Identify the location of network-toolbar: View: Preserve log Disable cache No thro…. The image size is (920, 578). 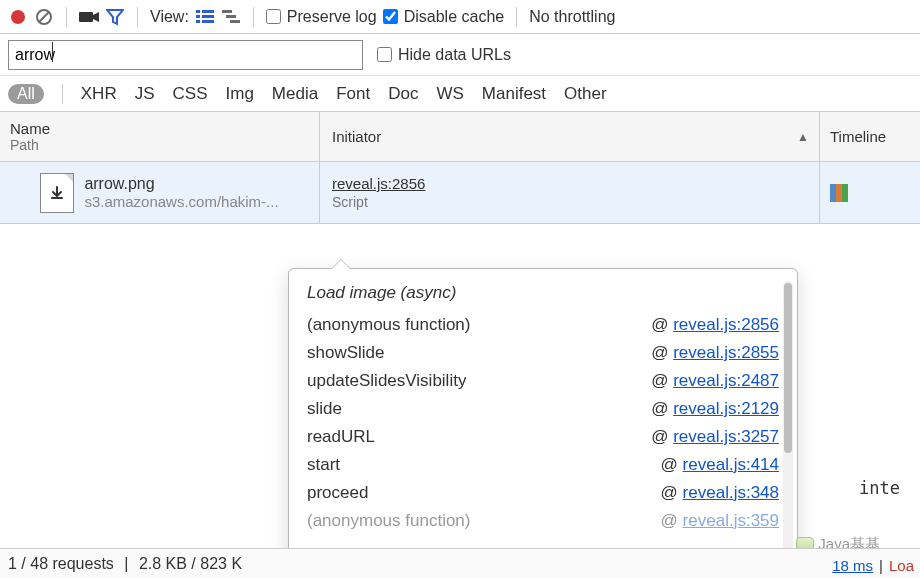
(460, 17).